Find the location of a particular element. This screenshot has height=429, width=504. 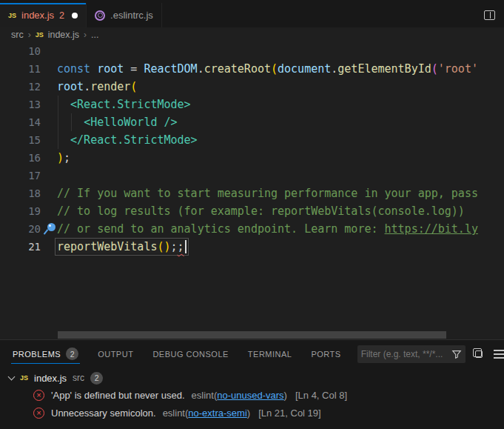

problems-list: JS index.js src 2 ×'App' is defined but … is located at coordinates (252, 399).